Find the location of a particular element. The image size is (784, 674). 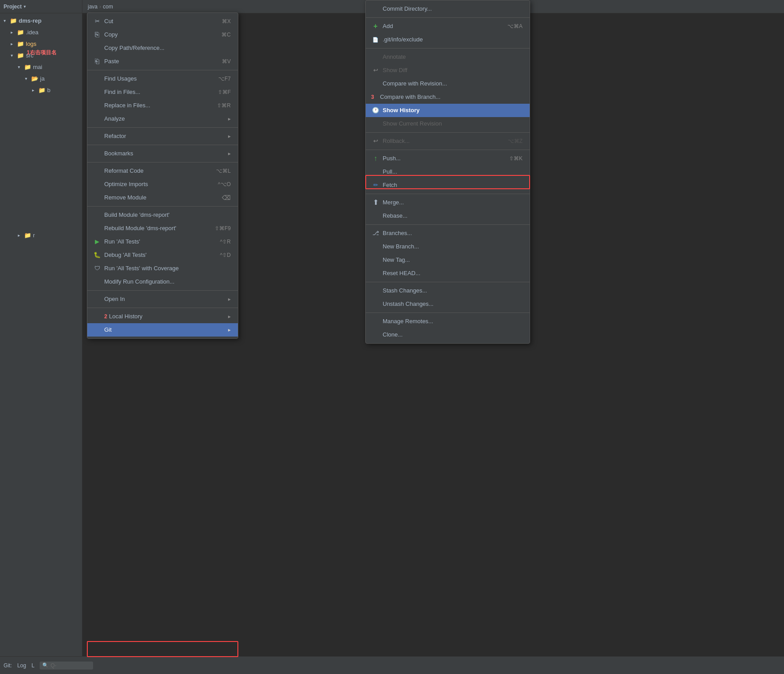

tree-label-idea: .idea is located at coordinates (32, 32).